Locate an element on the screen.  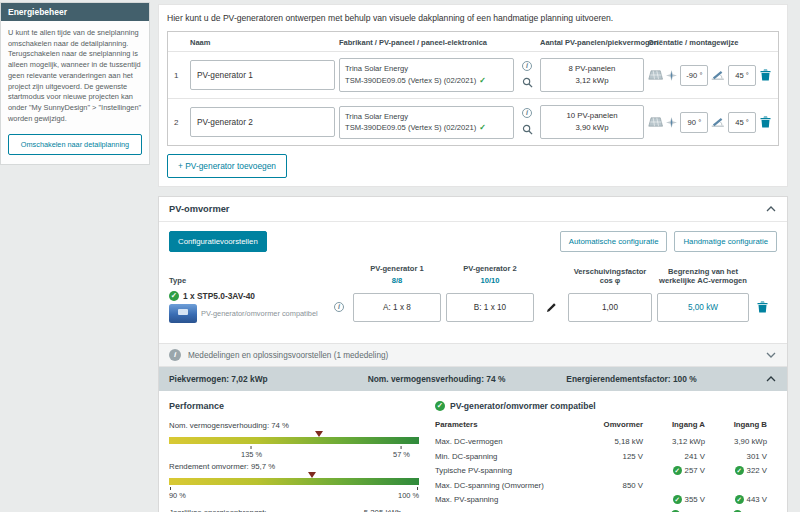
gauge2-tick-max: 100 % is located at coordinates (408, 494).